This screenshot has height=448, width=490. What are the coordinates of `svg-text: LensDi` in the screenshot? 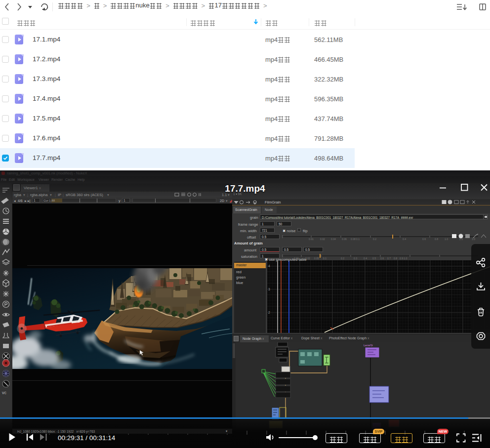 It's located at (368, 345).